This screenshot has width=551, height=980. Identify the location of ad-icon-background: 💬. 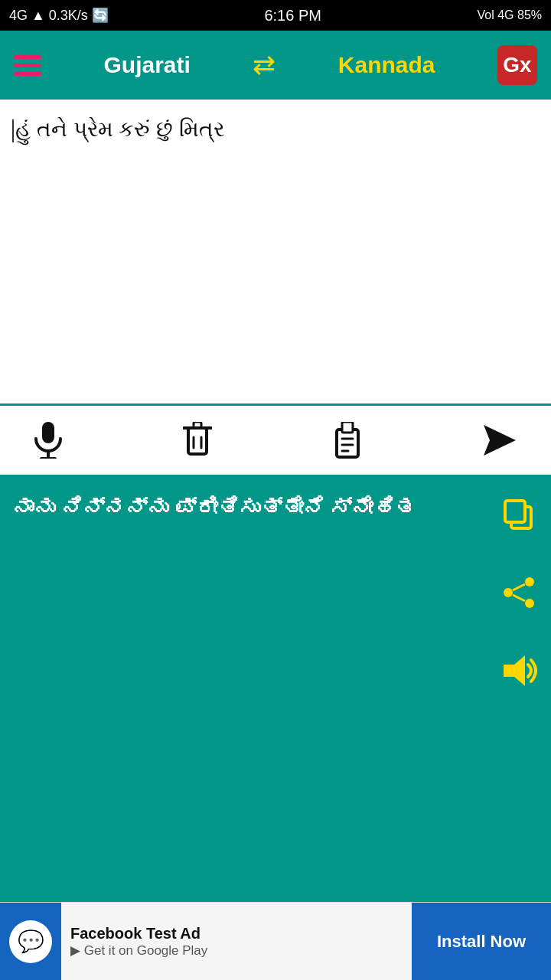
(31, 942).